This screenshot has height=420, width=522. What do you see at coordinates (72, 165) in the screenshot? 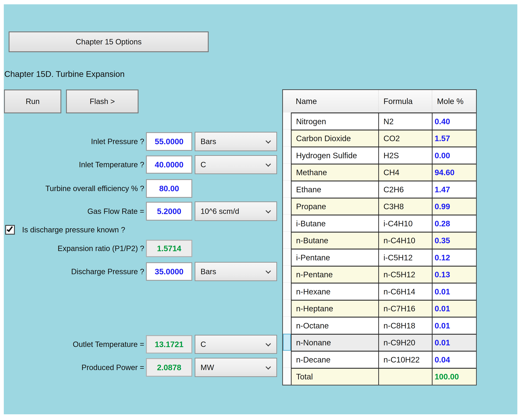
I see `inlet-temperature-label: Inlet Temperature ?` at bounding box center [72, 165].